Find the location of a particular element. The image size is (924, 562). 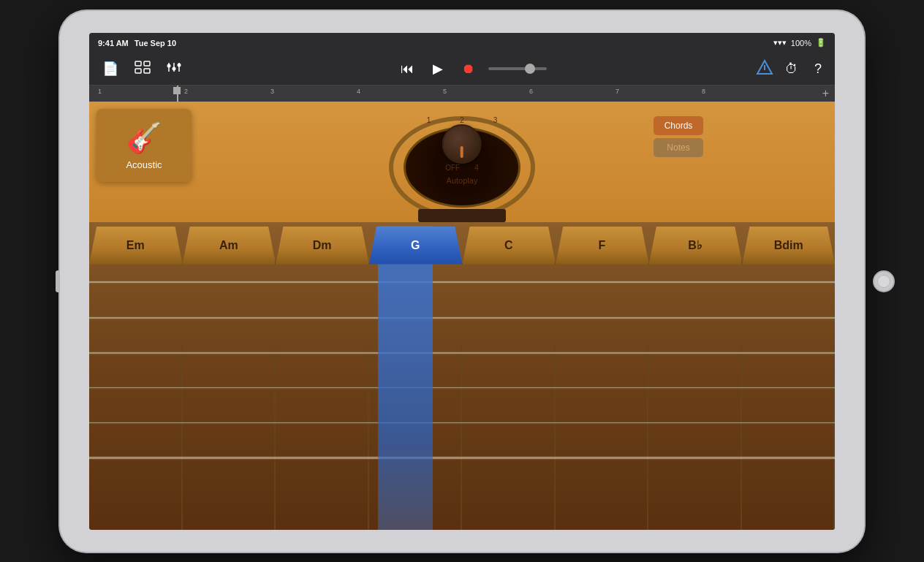

chord-bdim: Bdim is located at coordinates (788, 246).